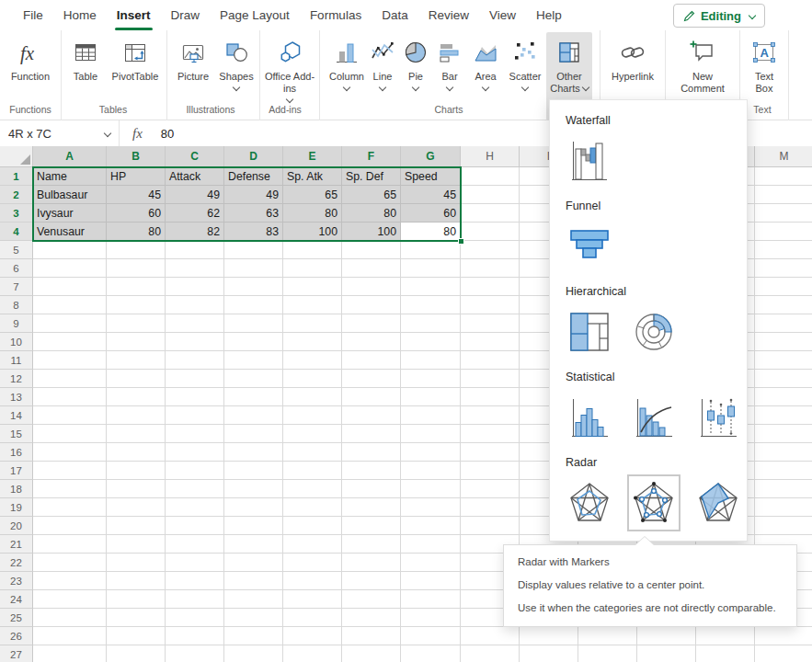 The height and width of the screenshot is (662, 812). I want to click on picture-icon, so click(193, 52).